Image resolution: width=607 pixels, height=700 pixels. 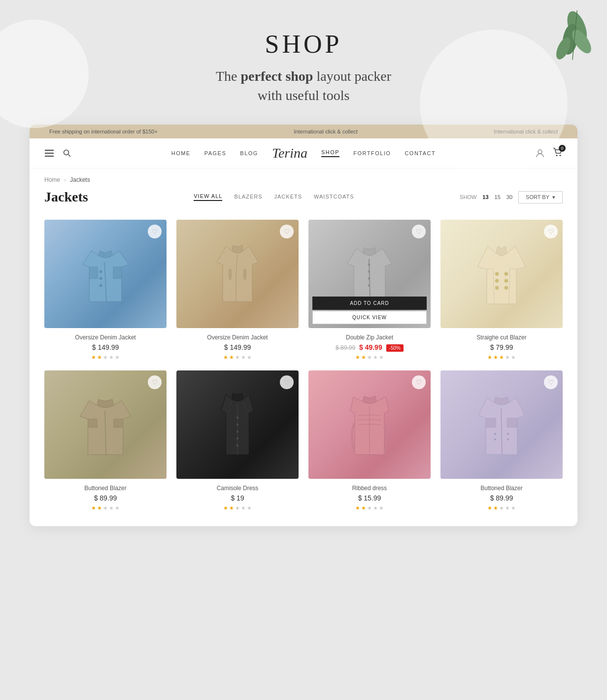 I want to click on show-30: 30, so click(x=509, y=197).